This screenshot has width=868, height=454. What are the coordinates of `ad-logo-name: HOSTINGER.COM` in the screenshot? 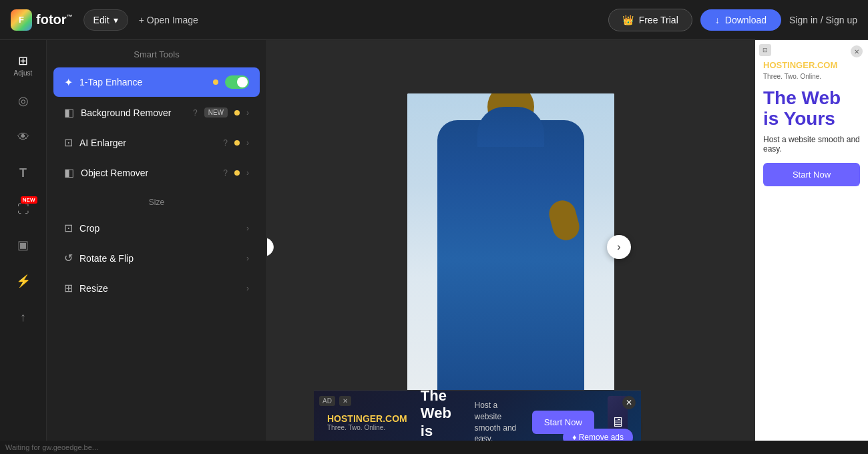 It's located at (367, 419).